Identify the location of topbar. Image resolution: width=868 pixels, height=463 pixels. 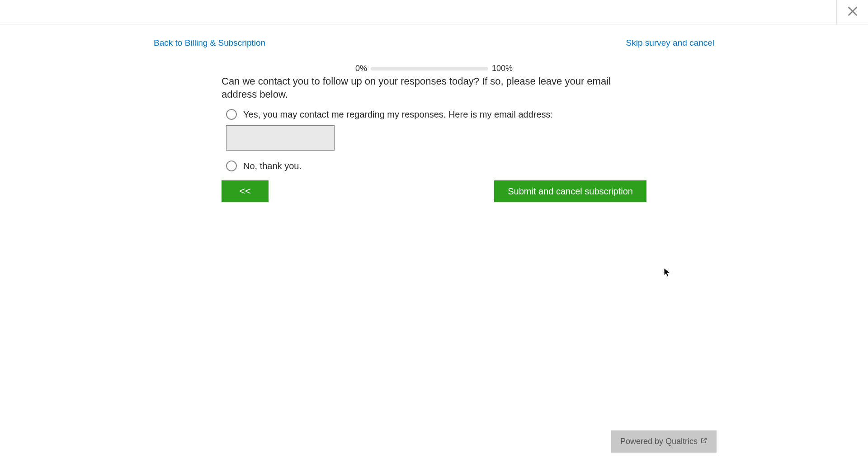
(434, 12).